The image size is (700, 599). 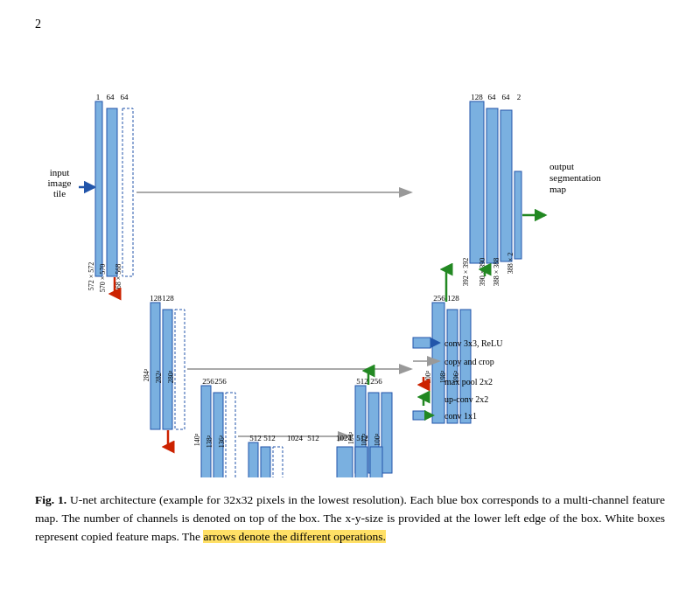 What do you see at coordinates (119, 278) in the screenshot?
I see `svg-text: 568 × 568` at bounding box center [119, 278].